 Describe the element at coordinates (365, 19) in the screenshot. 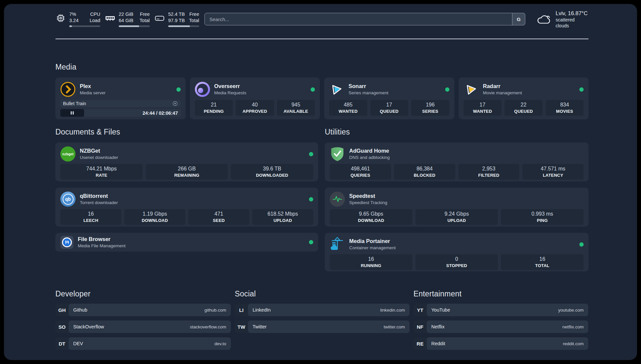

I see `search-input` at that location.